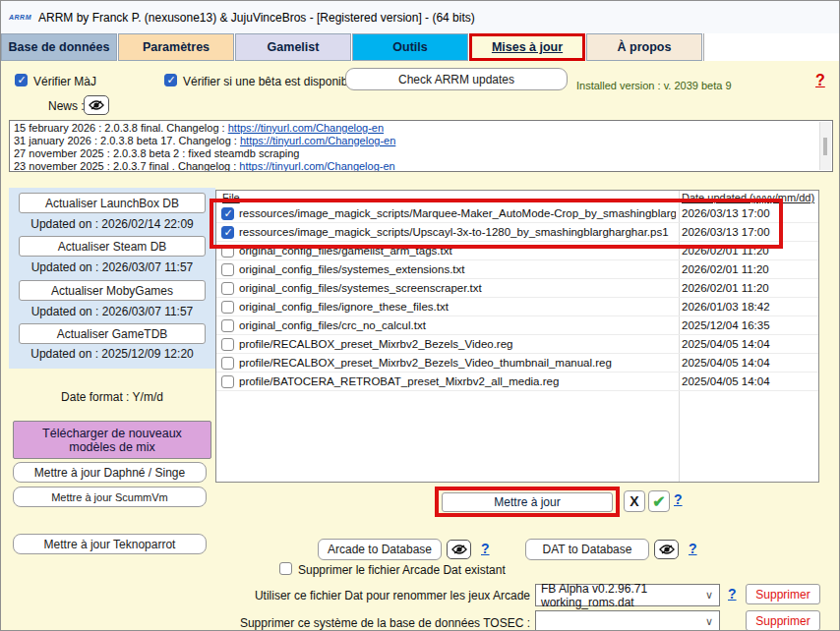 The height and width of the screenshot is (631, 840). I want to click on arcade-visibility-button, so click(458, 549).